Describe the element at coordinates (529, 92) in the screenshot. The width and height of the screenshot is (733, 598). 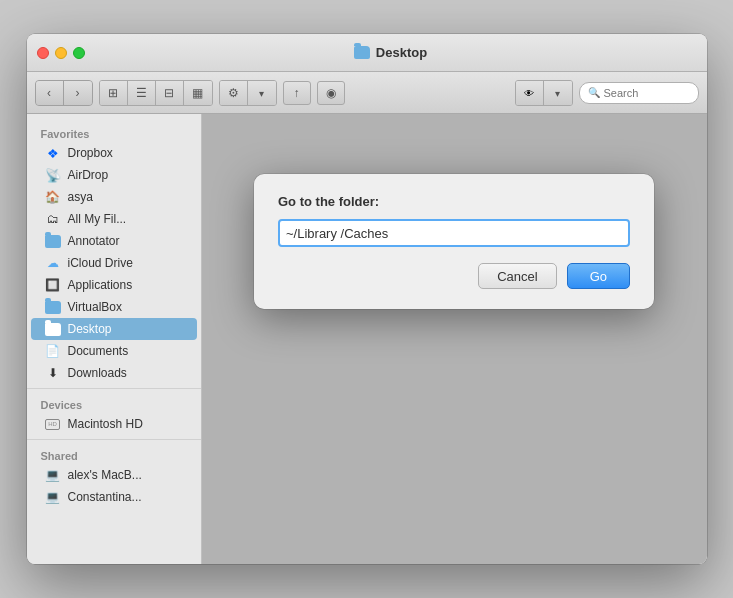
I see `eye-icon` at that location.